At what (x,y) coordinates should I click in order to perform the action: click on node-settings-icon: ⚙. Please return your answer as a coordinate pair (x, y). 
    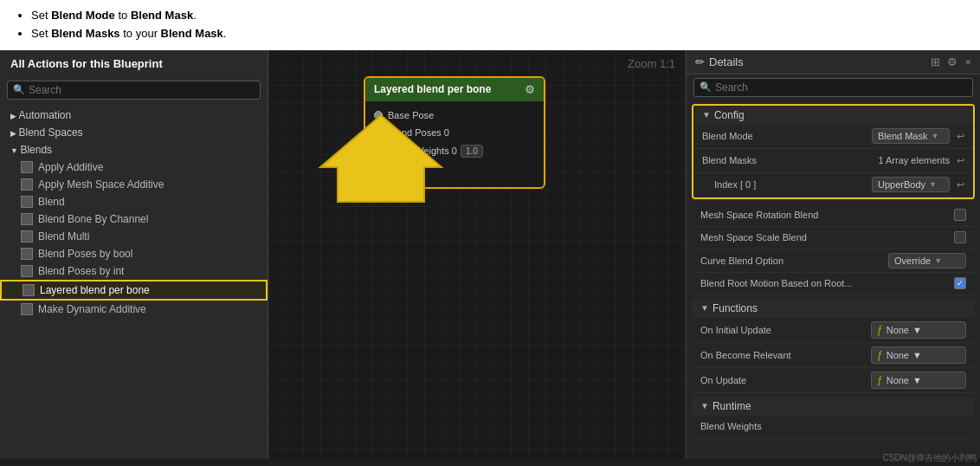
    Looking at the image, I should click on (530, 90).